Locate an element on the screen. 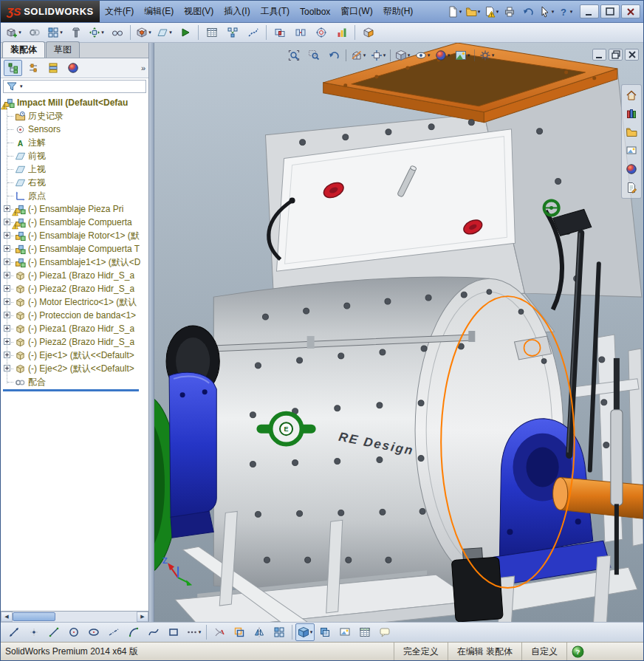 The image size is (644, 661). menu-toolbox: Toolbox is located at coordinates (315, 12).